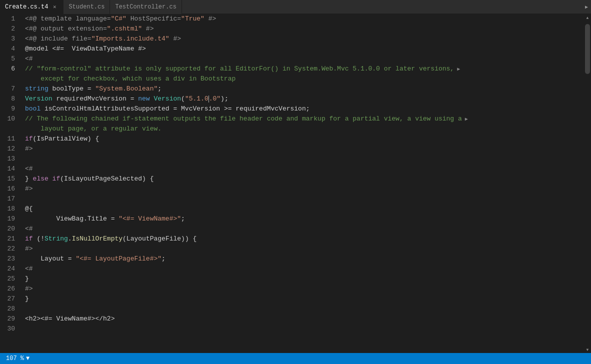  Describe the element at coordinates (304, 179) in the screenshot. I see `code-line-15: } else if(IsLayoutPageSelected) {` at that location.